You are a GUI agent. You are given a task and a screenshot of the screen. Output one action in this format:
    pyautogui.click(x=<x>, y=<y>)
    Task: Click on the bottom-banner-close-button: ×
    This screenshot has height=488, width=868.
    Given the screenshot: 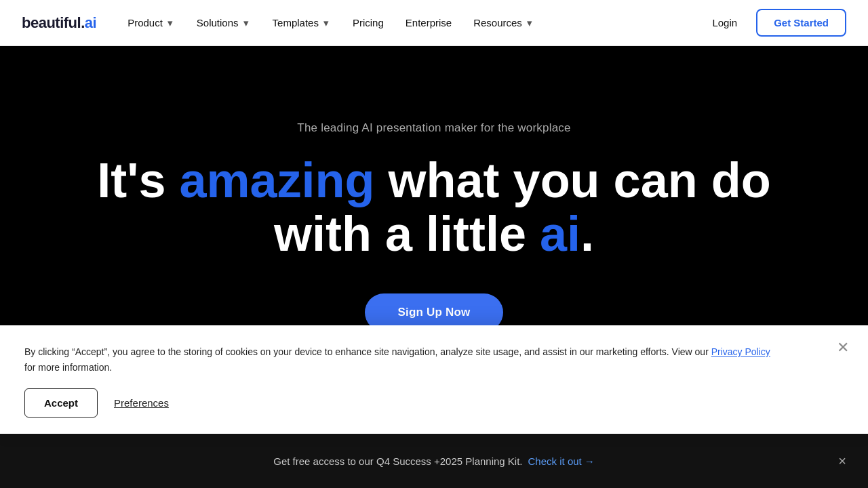 What is the action you would take?
    pyautogui.click(x=842, y=461)
    